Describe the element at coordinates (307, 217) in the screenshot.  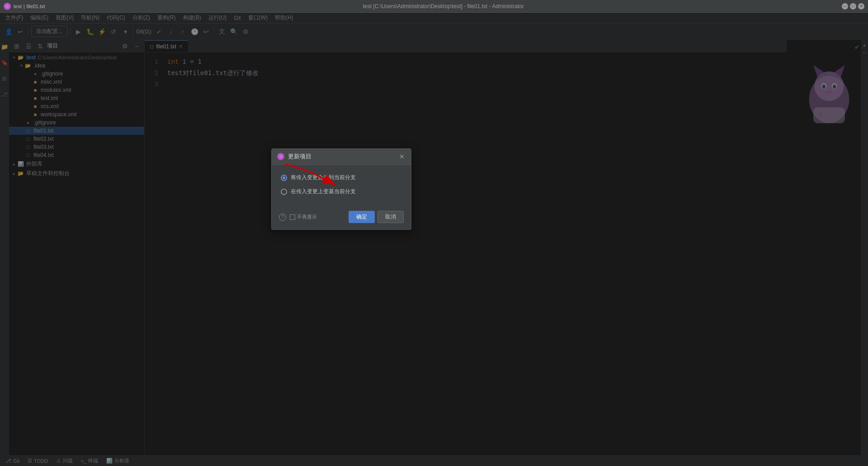
I see `dont-show-label: 不再显示` at that location.